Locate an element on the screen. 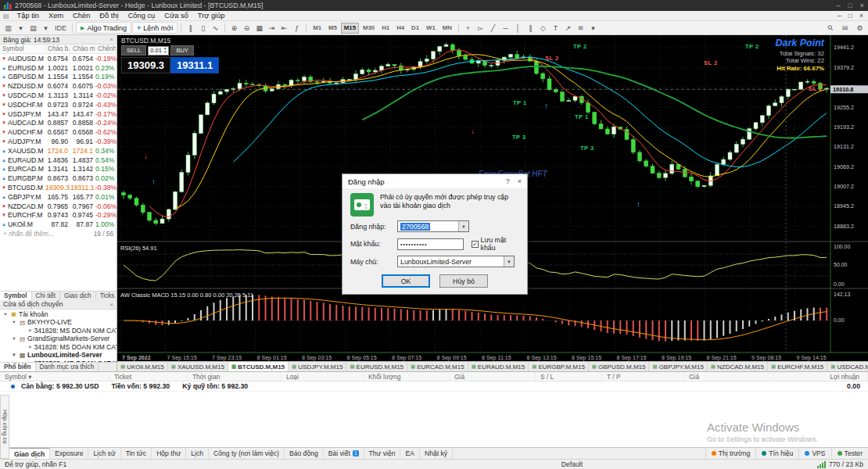  timeframe-d1: D1 is located at coordinates (415, 28).